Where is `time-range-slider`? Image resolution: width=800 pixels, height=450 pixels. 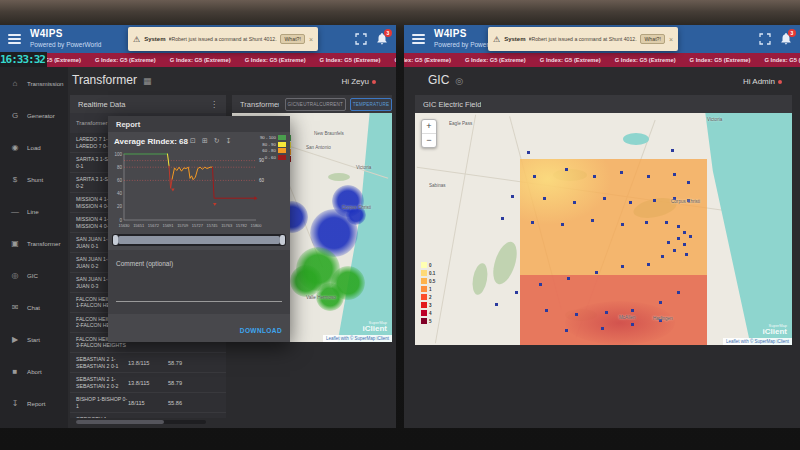 time-range-slider is located at coordinates (199, 240).